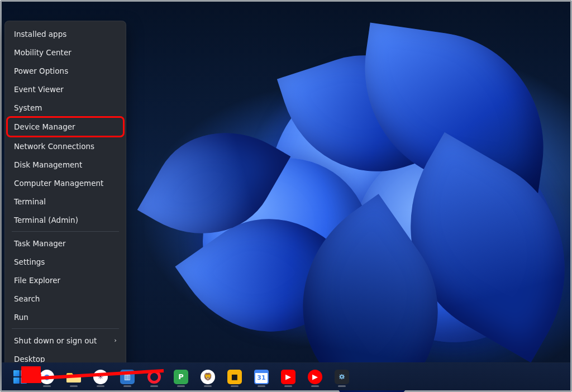 This screenshot has height=392, width=572. I want to click on menu-item-label: System, so click(28, 108).